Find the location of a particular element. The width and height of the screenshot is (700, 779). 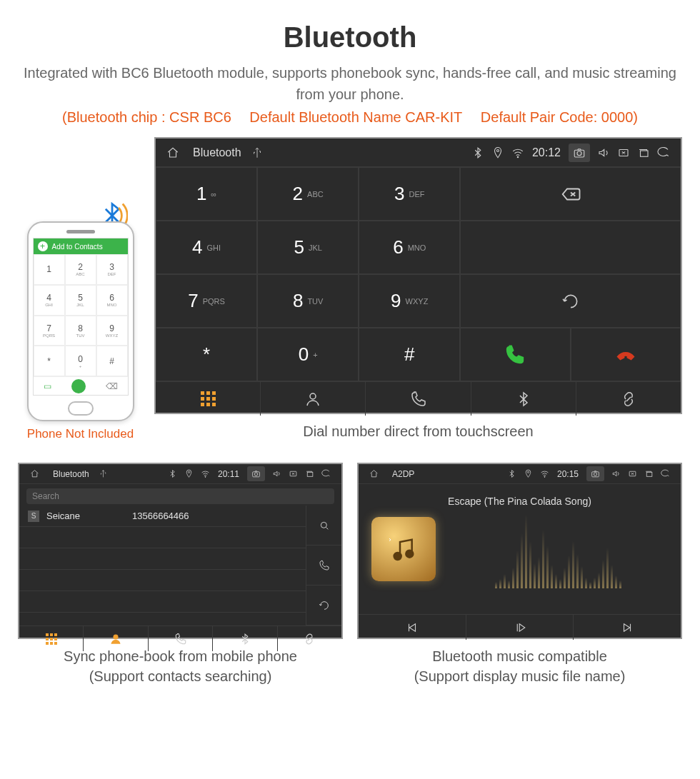

play-pause-button is located at coordinates (520, 627).